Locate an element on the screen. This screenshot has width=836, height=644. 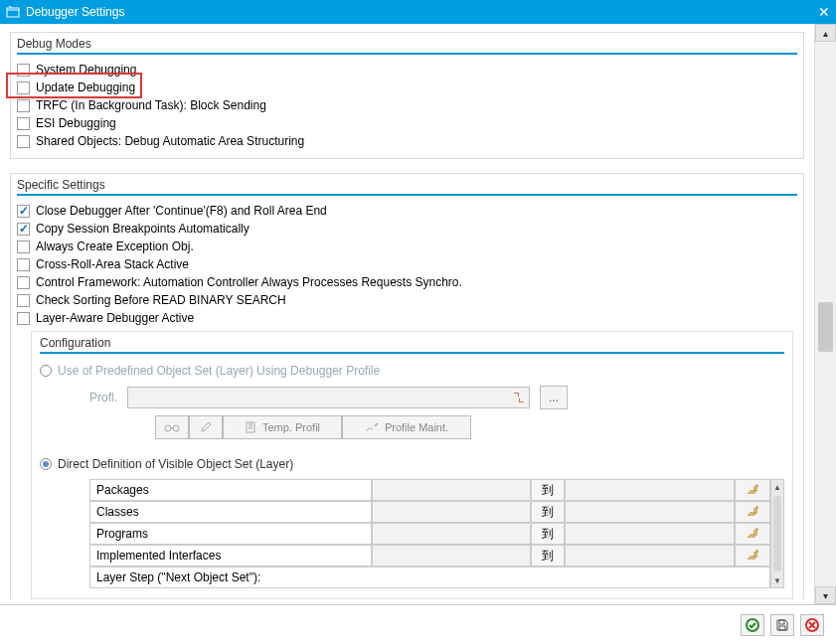
checkbox-label: Update Debugging is located at coordinates (85, 87).